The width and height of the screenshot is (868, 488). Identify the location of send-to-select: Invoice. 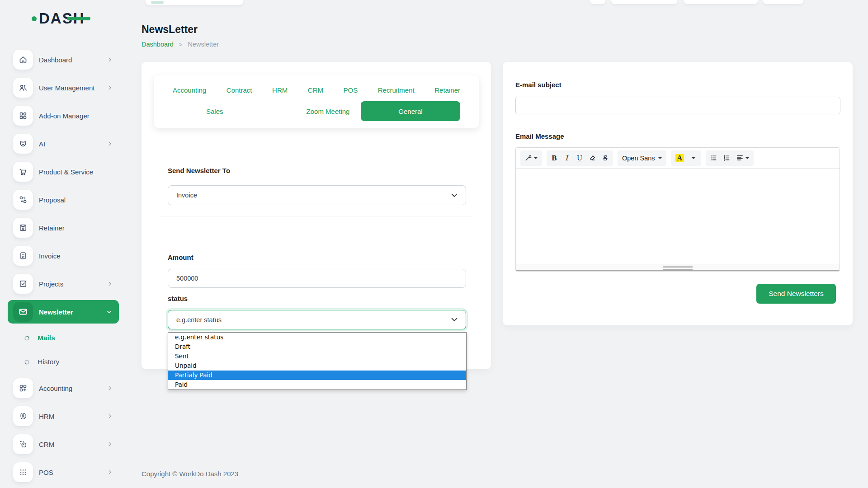
(317, 195).